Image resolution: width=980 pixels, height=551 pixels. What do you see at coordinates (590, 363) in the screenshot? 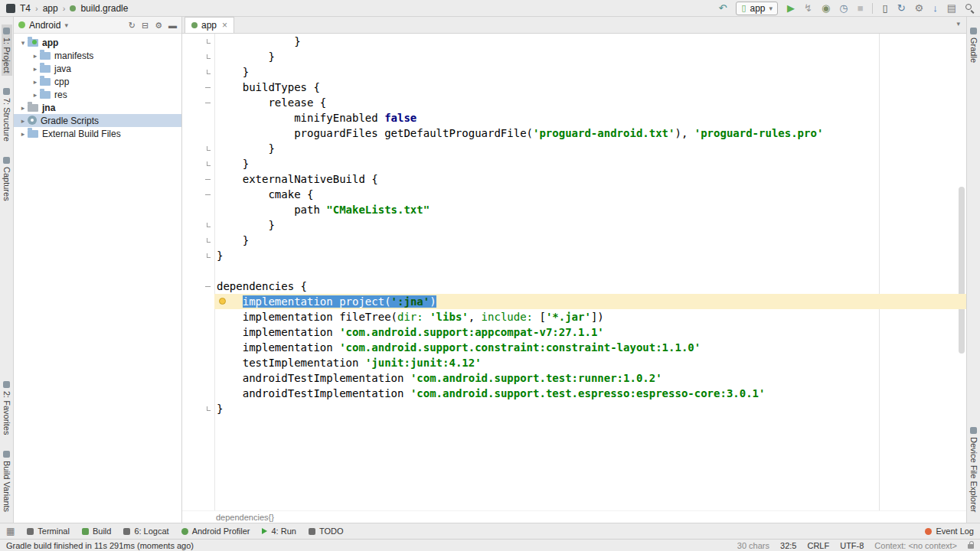
I see `code-text: testImplementation 'junit:junit:4.12'` at bounding box center [590, 363].